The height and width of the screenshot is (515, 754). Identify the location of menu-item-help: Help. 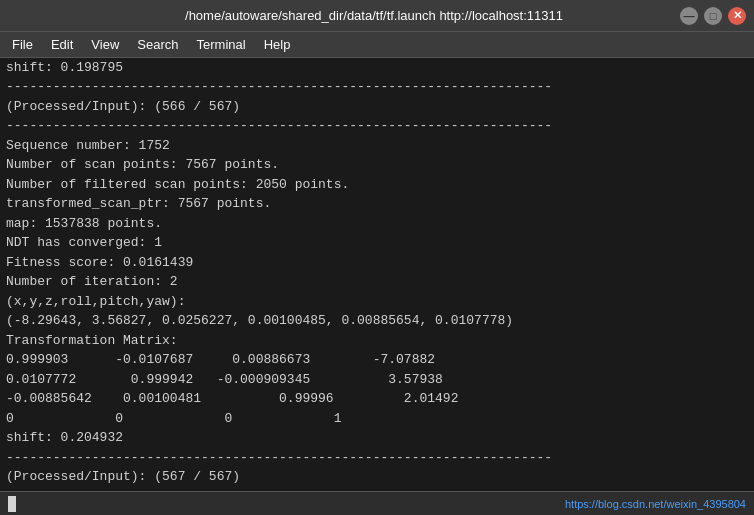
(278, 44).